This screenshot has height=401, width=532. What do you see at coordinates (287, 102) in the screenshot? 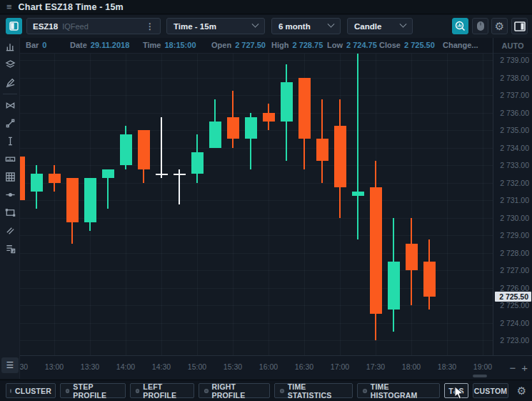
I see `candle-16:15` at bounding box center [287, 102].